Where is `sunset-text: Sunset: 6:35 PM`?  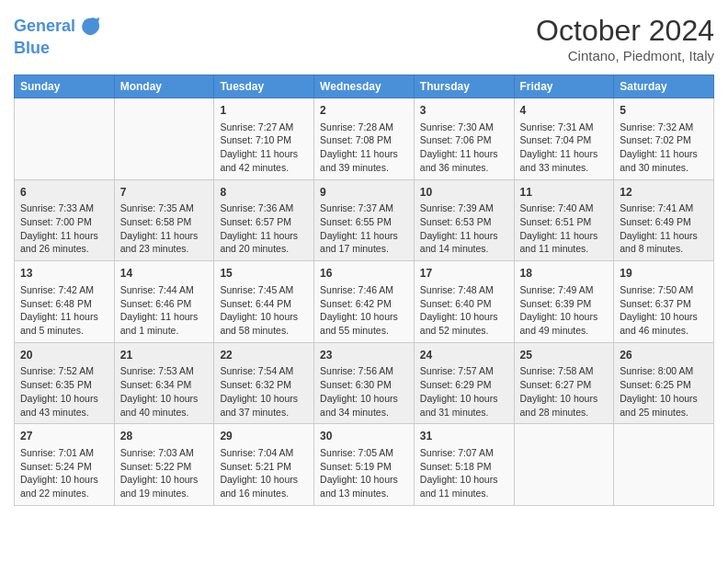 sunset-text: Sunset: 6:35 PM is located at coordinates (64, 385).